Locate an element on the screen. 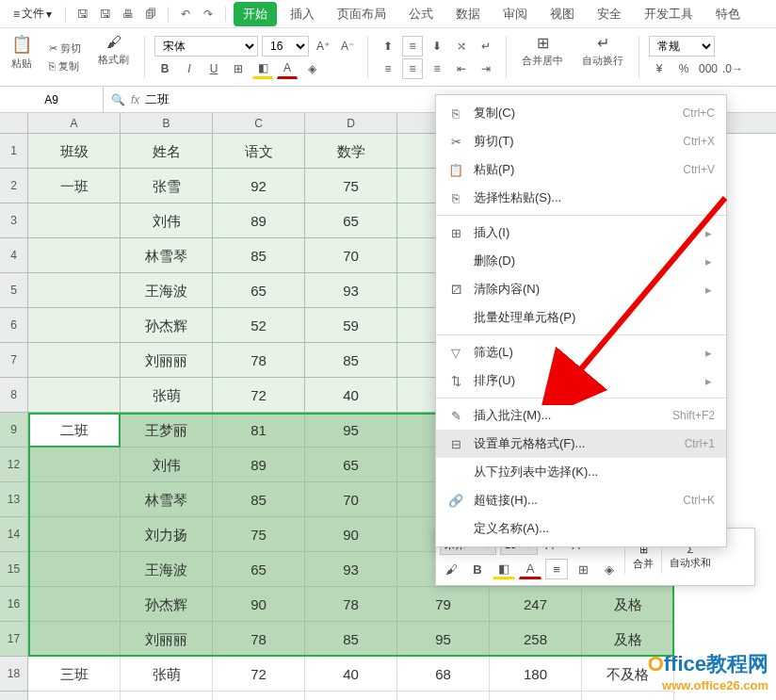 This screenshot has height=700, width=776. decrease-font-icon: A⁻ is located at coordinates (348, 46).